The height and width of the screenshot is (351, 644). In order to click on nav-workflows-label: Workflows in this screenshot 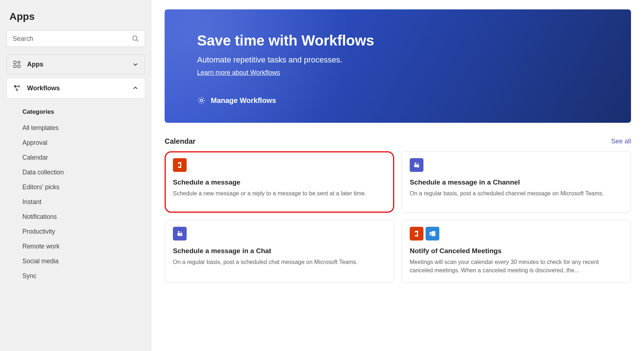, I will do `click(80, 88)`.